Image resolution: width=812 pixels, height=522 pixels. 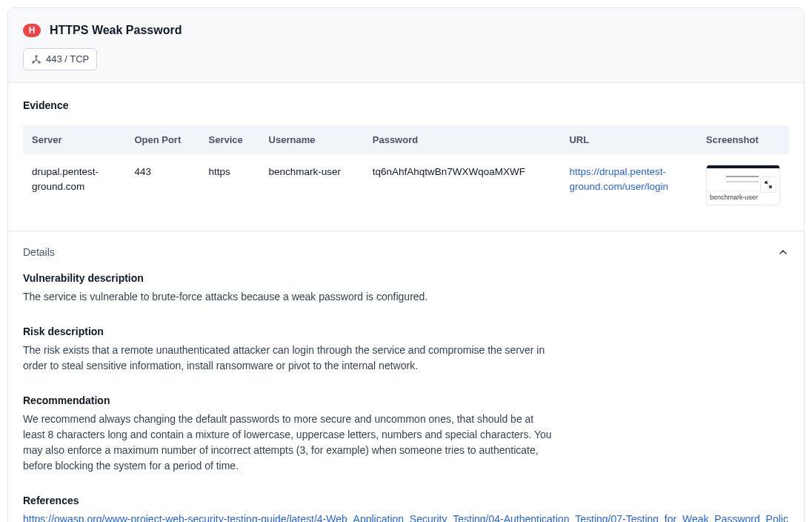 I want to click on cell-screenshot: benchmark-user, so click(x=743, y=185).